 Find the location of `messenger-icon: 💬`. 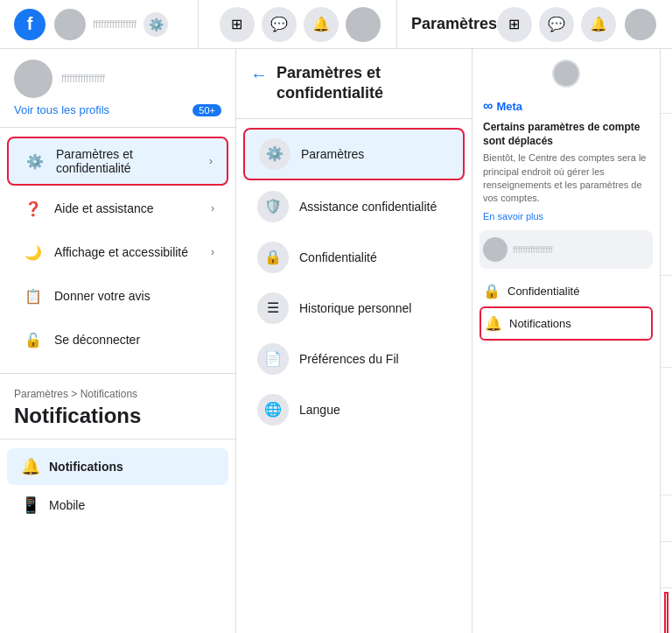

messenger-icon: 💬 is located at coordinates (279, 25).